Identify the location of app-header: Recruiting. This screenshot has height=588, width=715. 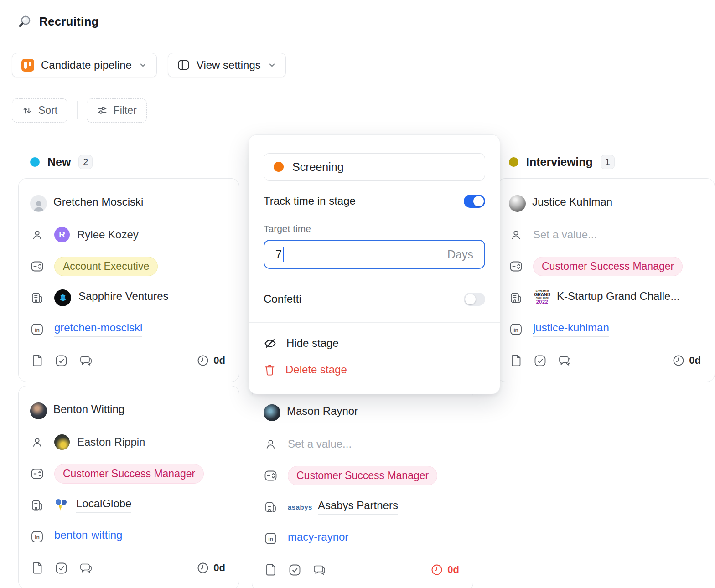
(358, 22).